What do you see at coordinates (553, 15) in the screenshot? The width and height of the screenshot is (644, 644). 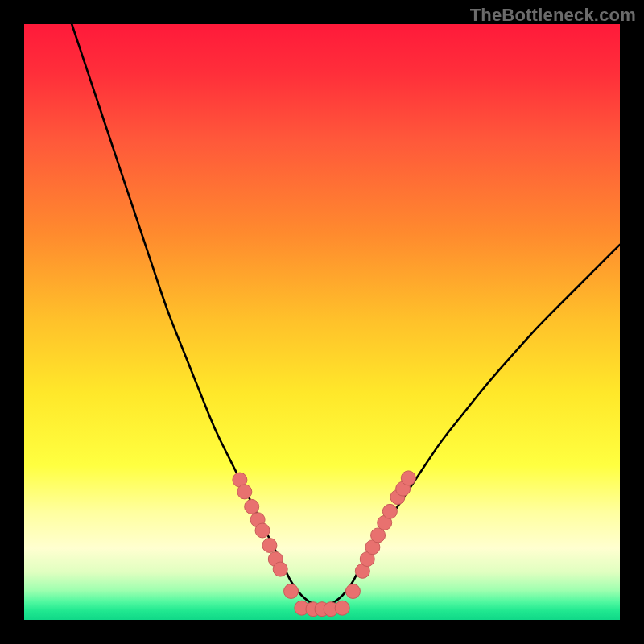 I see `watermark-label: TheBottleneck.com` at bounding box center [553, 15].